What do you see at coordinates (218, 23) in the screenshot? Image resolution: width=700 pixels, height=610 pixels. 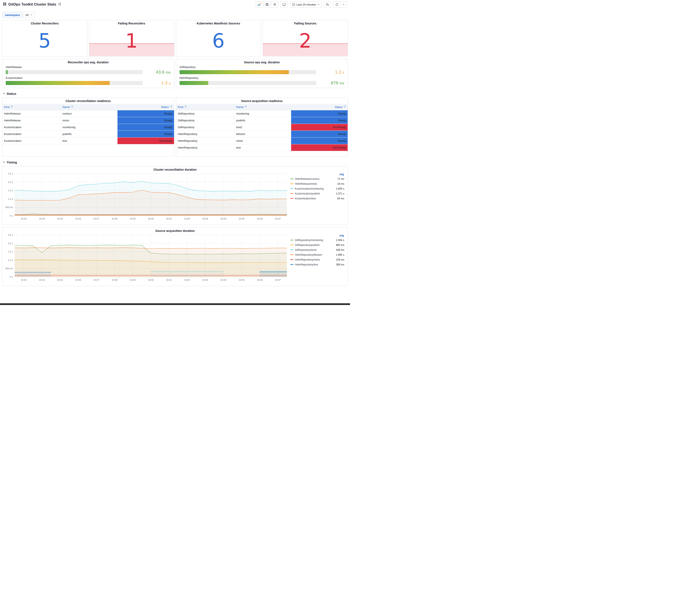 I see `panel-title: Kubernetes Manifests Sources` at bounding box center [218, 23].